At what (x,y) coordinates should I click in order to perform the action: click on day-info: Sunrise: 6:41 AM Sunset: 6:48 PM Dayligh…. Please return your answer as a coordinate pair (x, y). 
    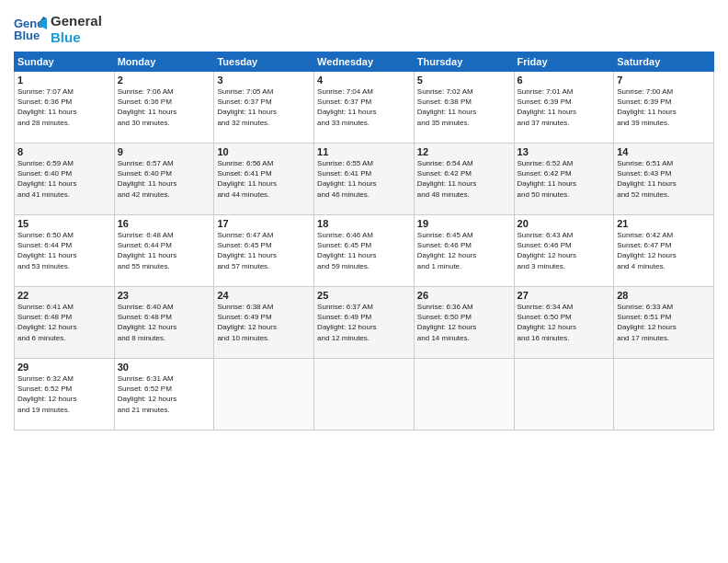
    Looking at the image, I should click on (64, 322).